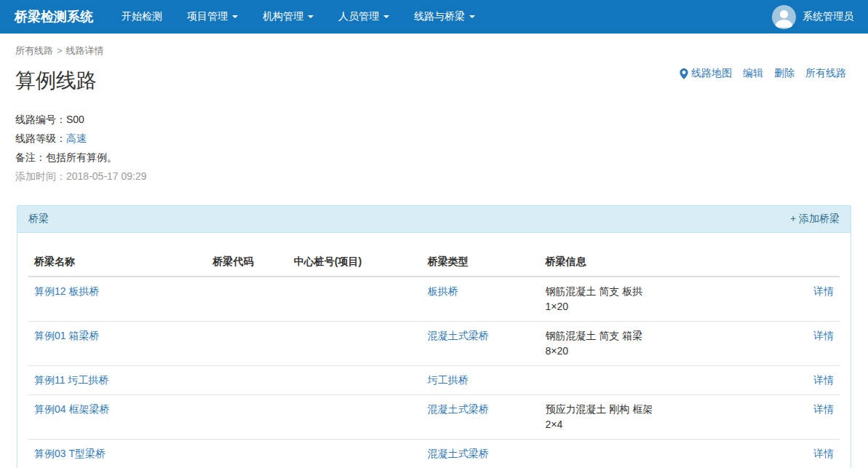  I want to click on main-nav: 开始检测 项目管理 机构管理 人员管理 线路与桥梁, so click(298, 17).